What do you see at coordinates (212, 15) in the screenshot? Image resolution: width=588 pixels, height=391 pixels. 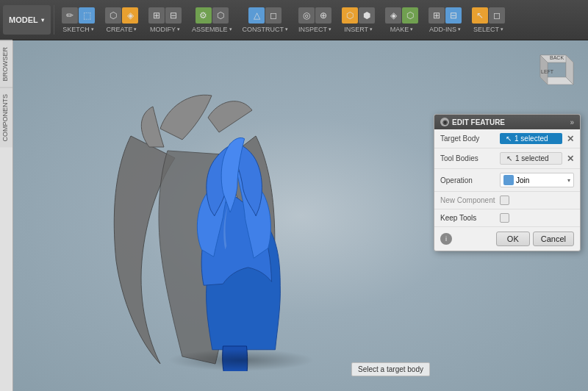 I see `assemble-icons: ⚙ ⬡` at bounding box center [212, 15].